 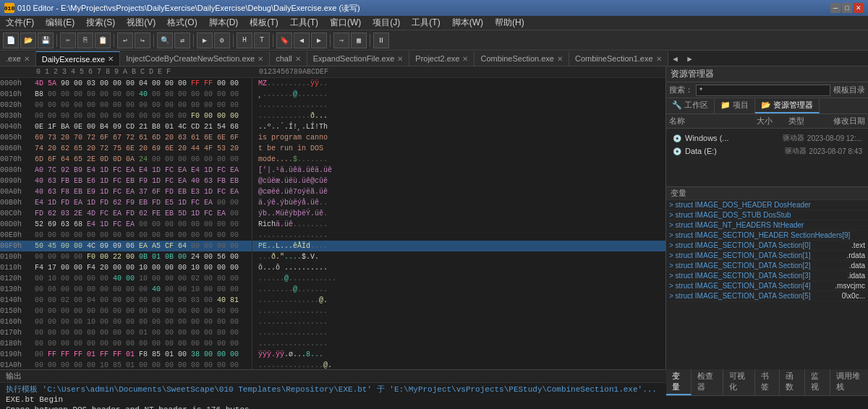 What do you see at coordinates (735, 106) in the screenshot?
I see `nav-tab-project: 📁 项目` at bounding box center [735, 106].